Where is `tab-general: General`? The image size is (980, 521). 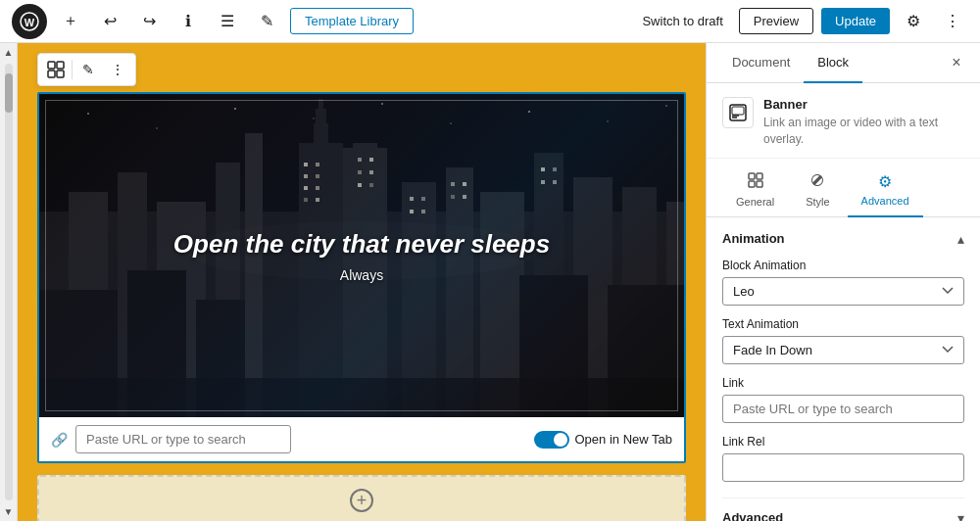
tab-general: General is located at coordinates (755, 192).